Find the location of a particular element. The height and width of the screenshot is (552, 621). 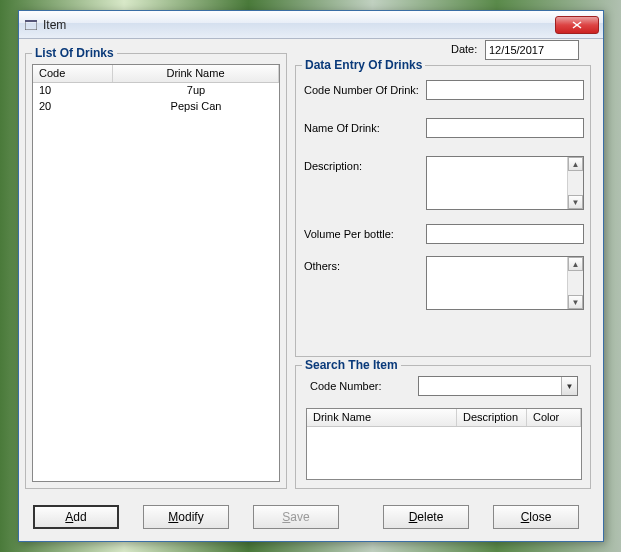

name-of-drink-label: Name Of Drink: is located at coordinates (342, 128).